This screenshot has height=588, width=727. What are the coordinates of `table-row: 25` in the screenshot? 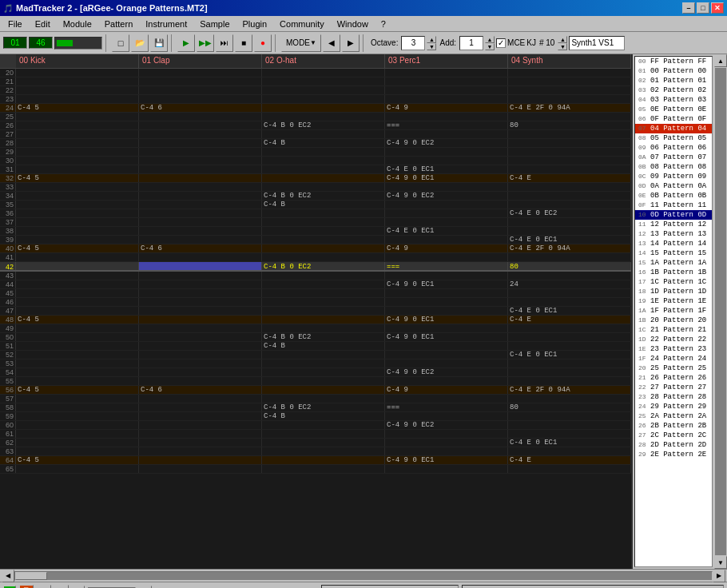 It's located at (316, 117).